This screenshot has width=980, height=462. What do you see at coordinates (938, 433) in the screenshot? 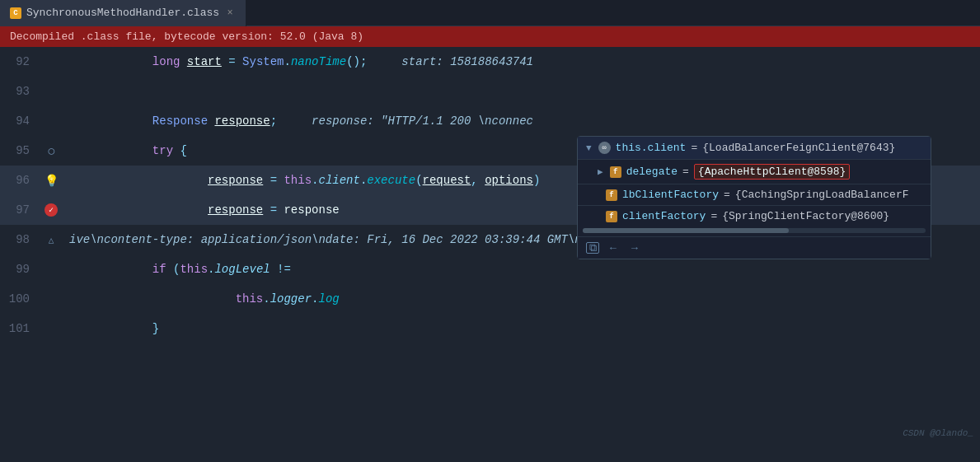
I see `watermark: CSDN @Olando_` at bounding box center [938, 433].